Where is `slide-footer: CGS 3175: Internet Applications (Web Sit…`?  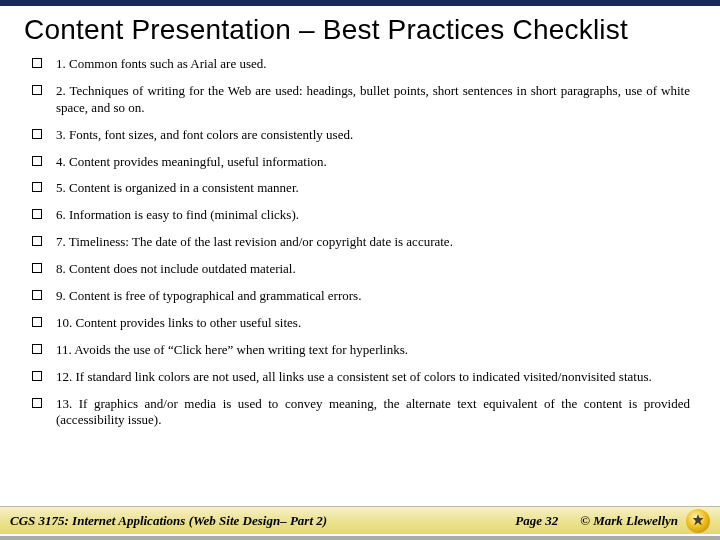
slide-footer: CGS 3175: Internet Applications (Web Sit… is located at coordinates (360, 520).